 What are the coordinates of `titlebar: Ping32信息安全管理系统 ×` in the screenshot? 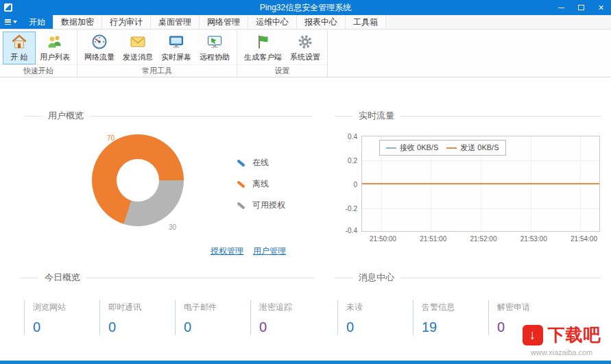 It's located at (306, 8).